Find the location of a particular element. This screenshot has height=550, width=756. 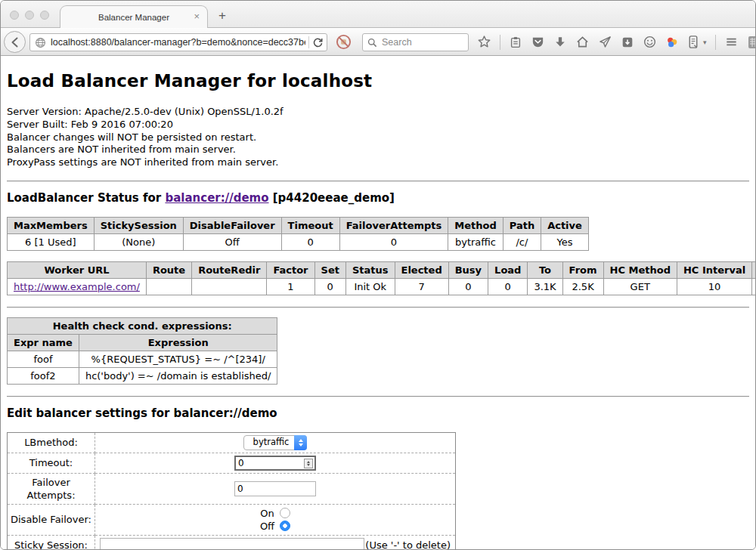

reload-icon is located at coordinates (318, 42).